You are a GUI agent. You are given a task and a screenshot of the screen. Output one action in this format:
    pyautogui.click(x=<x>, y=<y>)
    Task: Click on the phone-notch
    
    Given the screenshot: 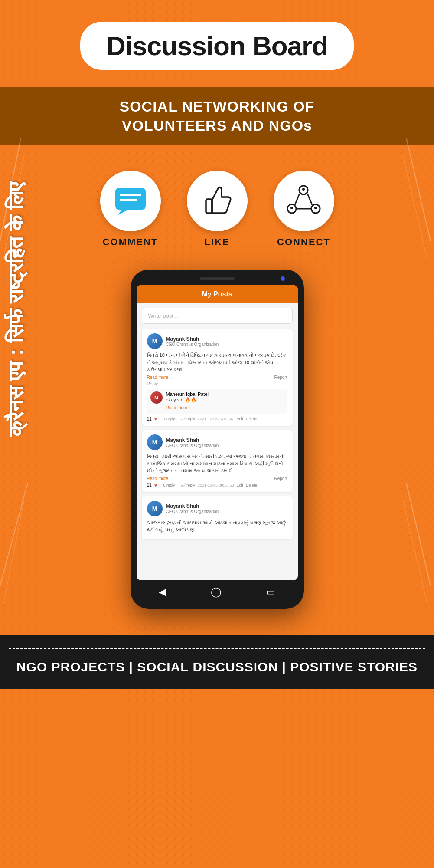 What is the action you would take?
    pyautogui.click(x=217, y=279)
    